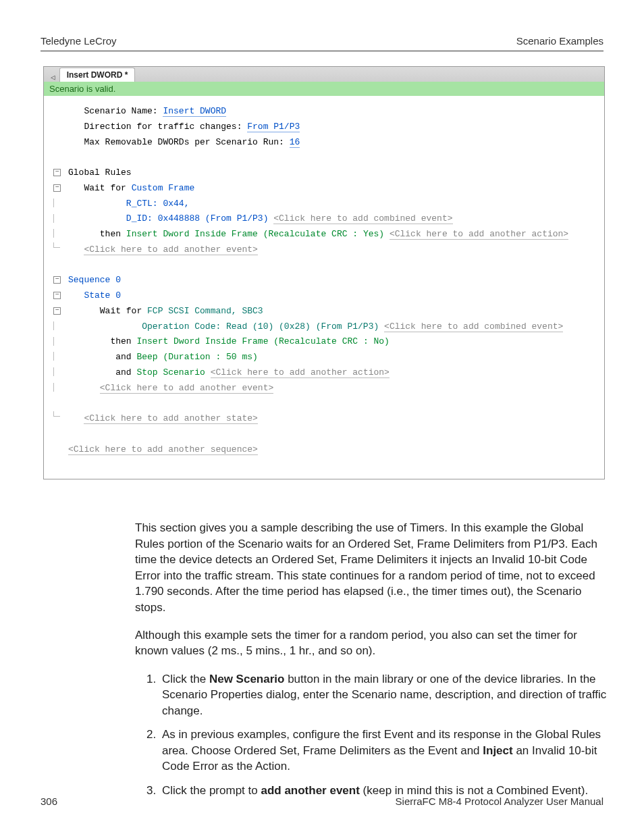 The width and height of the screenshot is (644, 834). Describe the element at coordinates (200, 219) in the screenshot. I see `did-value: D_ID: 0x448888 (From P1/P3)` at that location.